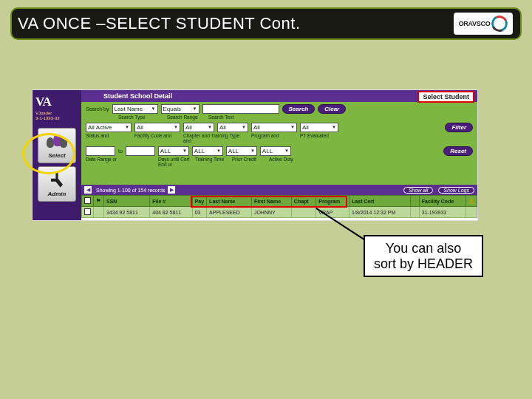  I want to click on search-by-label: Search by, so click(98, 109).